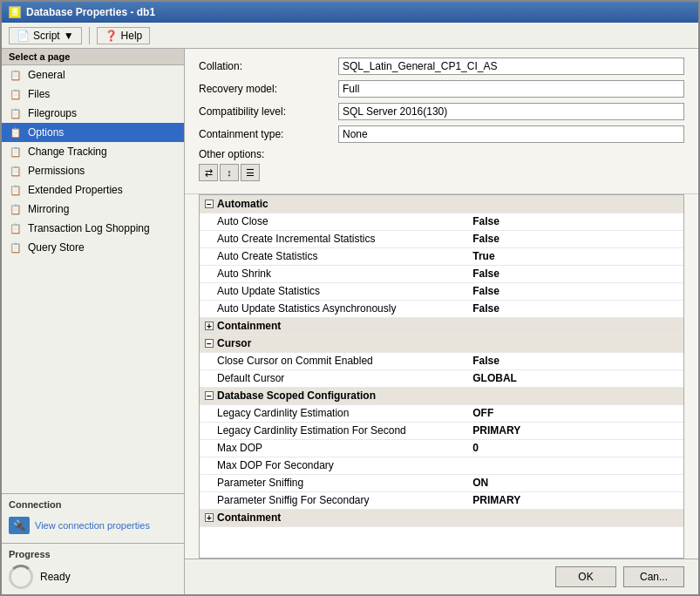 The width and height of the screenshot is (700, 596). I want to click on section-header-database-scoped-config: −Database Scoped Configuration, so click(441, 396).